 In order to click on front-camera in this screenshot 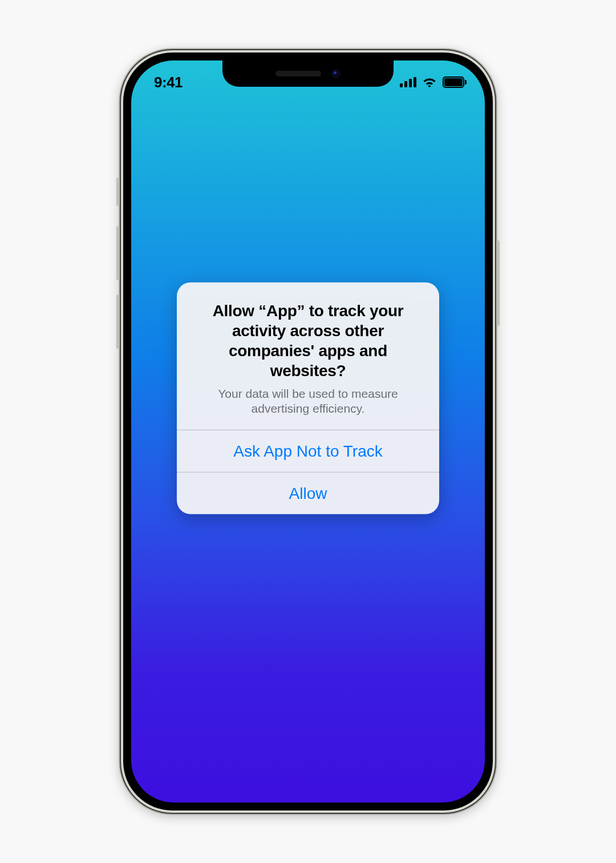, I will do `click(336, 74)`.